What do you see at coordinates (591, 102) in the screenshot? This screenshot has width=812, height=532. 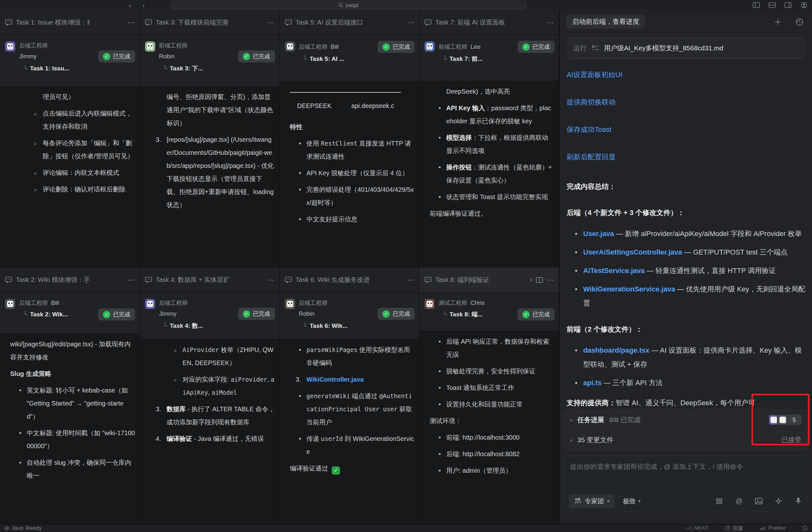 I see `progress-link: 提供商切换联动` at bounding box center [591, 102].